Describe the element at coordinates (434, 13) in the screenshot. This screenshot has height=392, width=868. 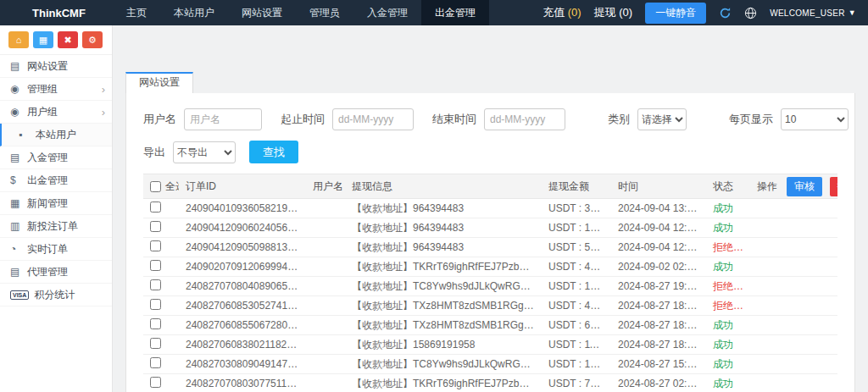
I see `topbar: ThinkCMF 主页本站用户网站设置管理员入金管理出金管理 充值 (0) 提现…` at that location.